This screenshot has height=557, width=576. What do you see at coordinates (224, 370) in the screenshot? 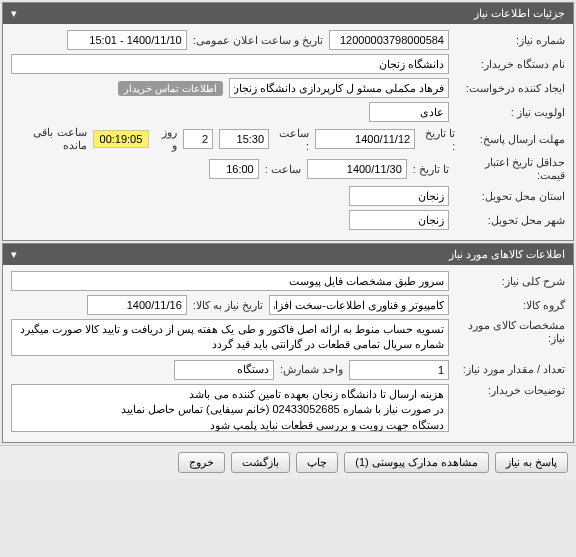
I see `unit-input` at bounding box center [224, 370].